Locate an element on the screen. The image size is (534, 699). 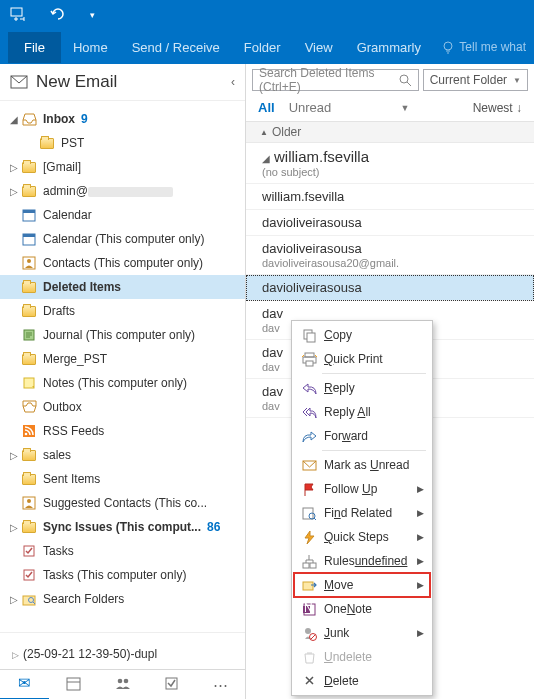
message-item: ◢william.fsevilla (no subject) is located at coordinates (390, 164).